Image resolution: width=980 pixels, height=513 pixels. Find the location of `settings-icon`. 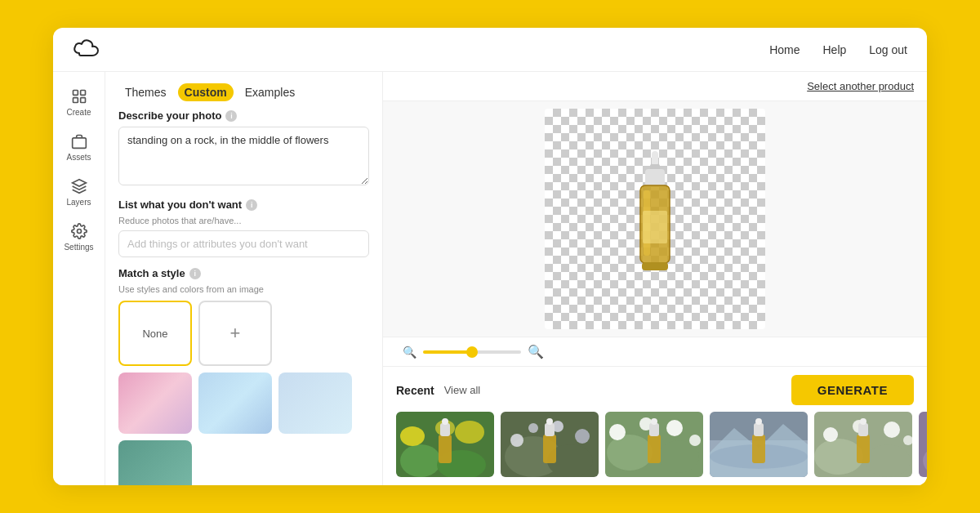

settings-icon is located at coordinates (79, 231).